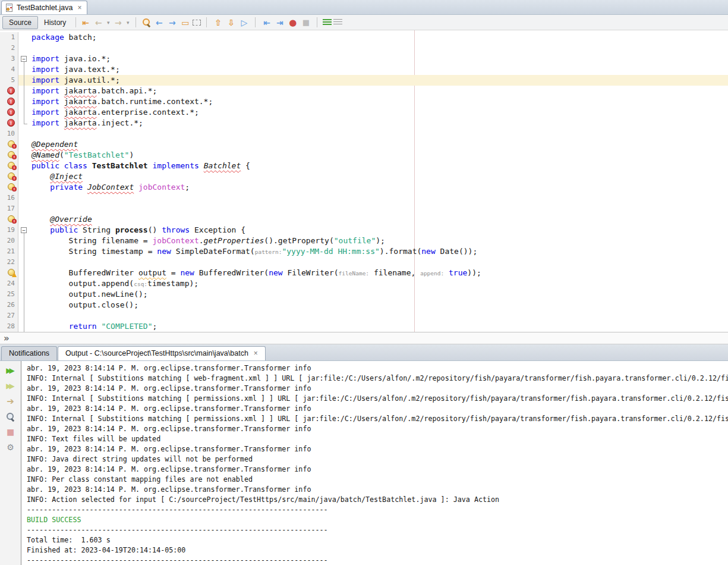 This screenshot has height=565, width=728. Describe the element at coordinates (338, 23) in the screenshot. I see `uncomment-icon` at that location.